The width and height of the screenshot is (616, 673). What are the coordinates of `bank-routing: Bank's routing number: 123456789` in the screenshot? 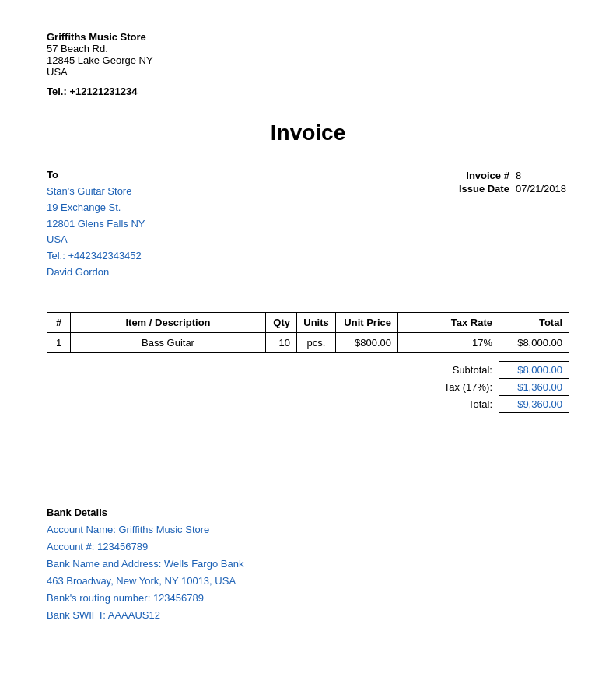 It's located at (308, 598).